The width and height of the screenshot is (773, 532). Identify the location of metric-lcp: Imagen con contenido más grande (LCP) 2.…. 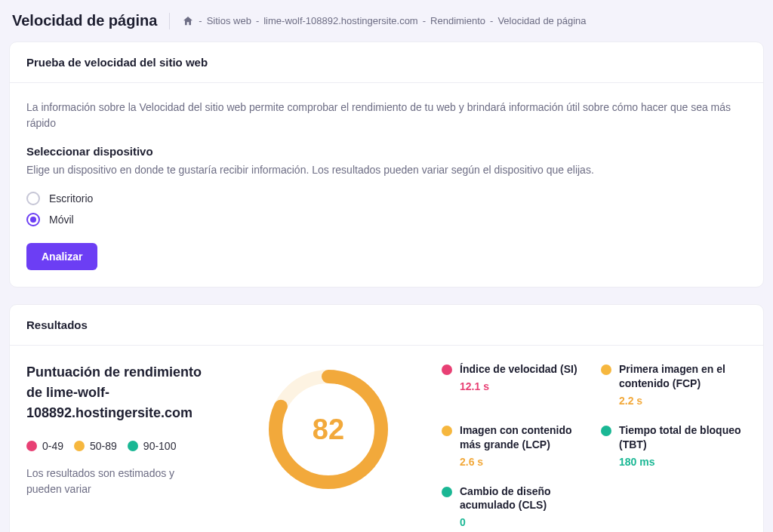
(515, 445).